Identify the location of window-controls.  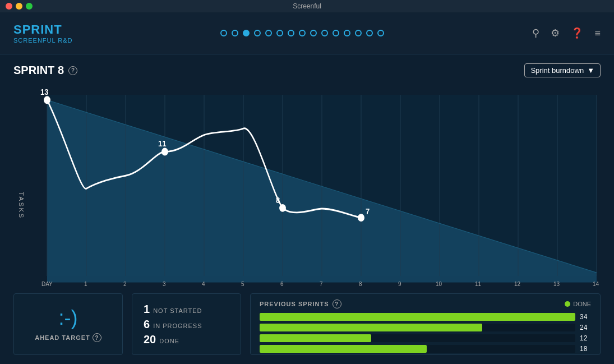
(19, 6).